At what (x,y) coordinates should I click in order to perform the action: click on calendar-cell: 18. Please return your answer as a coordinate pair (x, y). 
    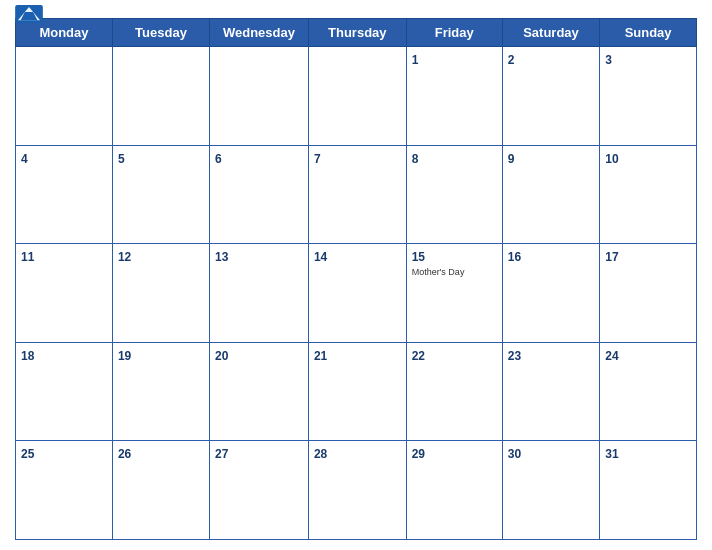
    Looking at the image, I should click on (64, 392).